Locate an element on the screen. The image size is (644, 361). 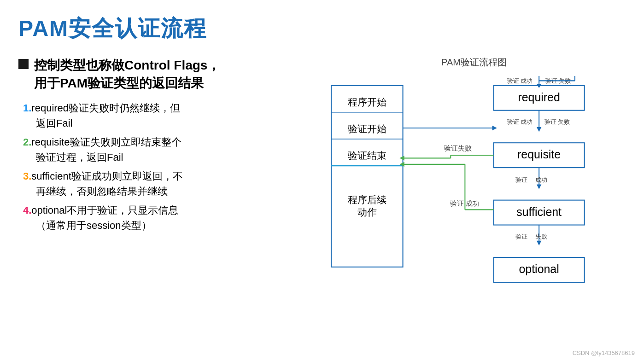
svg-text: 验证失败 is located at coordinates (458, 148).